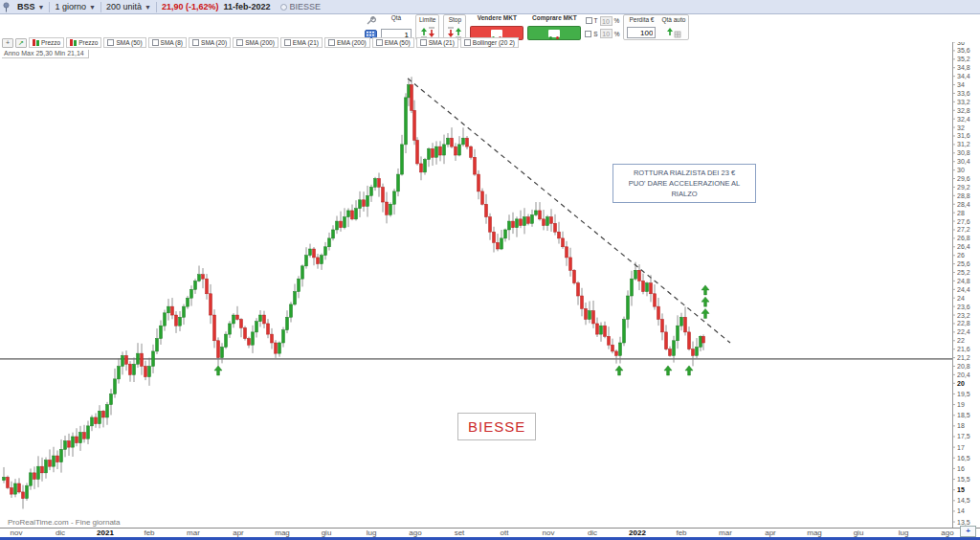  I want to click on y-tick-label: 14,5, so click(964, 500).